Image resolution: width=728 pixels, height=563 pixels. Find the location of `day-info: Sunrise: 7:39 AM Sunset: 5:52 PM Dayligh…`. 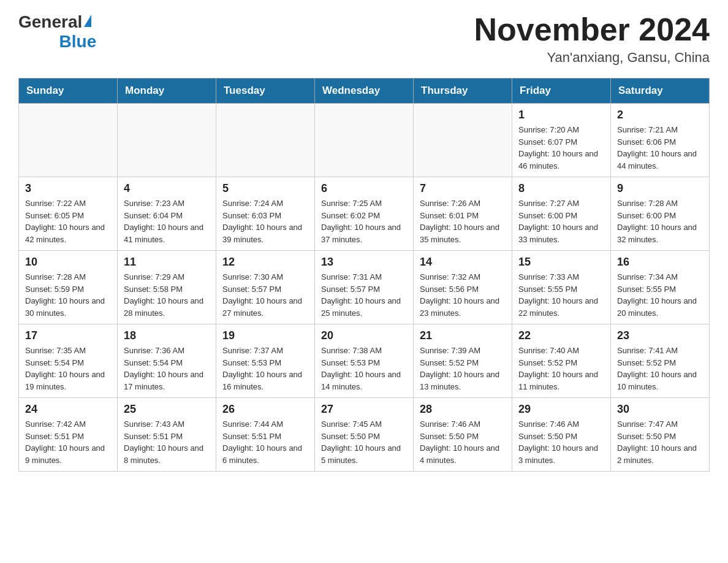

day-info: Sunrise: 7:39 AM Sunset: 5:52 PM Dayligh… is located at coordinates (463, 369).